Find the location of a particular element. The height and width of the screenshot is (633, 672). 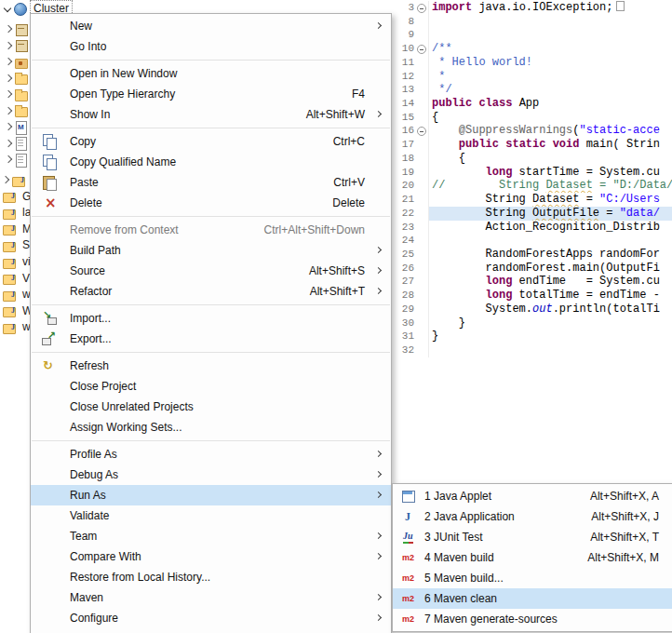

chevron-down-icon is located at coordinates (7, 8).